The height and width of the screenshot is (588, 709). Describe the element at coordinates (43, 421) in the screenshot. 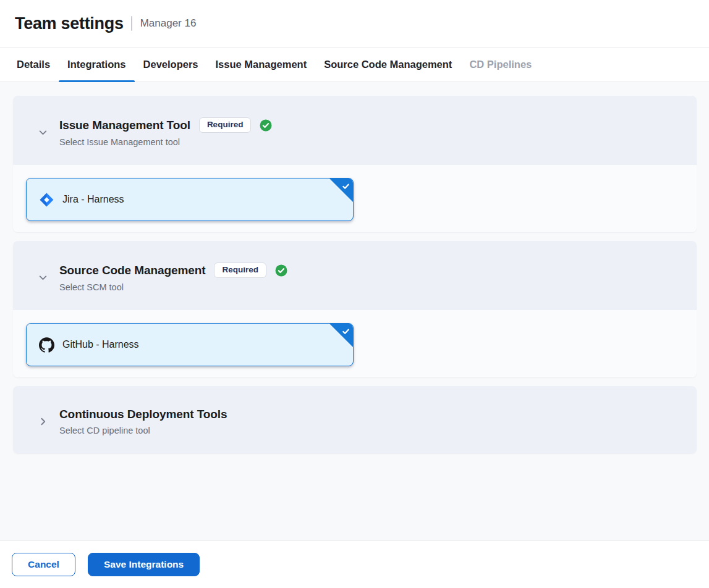

I see `chevron-right-icon` at that location.